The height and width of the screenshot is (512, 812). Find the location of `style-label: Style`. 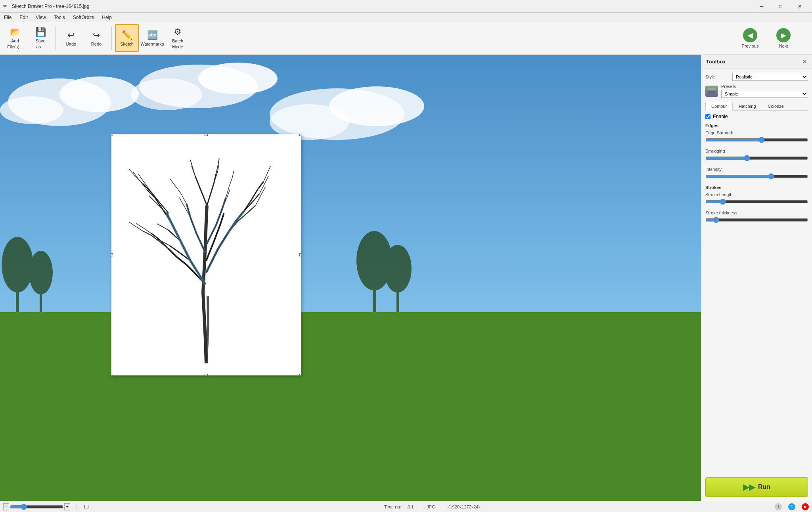

style-label: Style is located at coordinates (717, 77).